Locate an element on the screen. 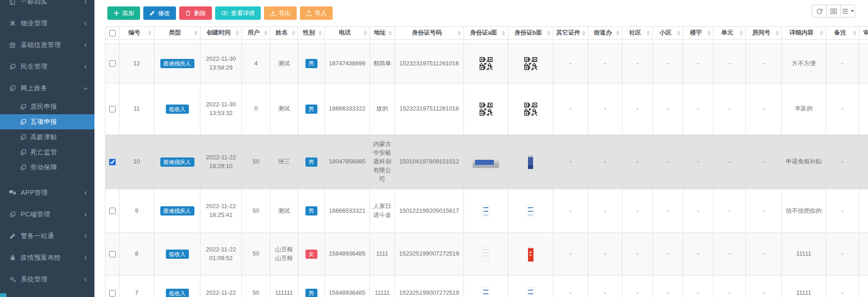  type-badge: 困难残疾人 is located at coordinates (177, 162).